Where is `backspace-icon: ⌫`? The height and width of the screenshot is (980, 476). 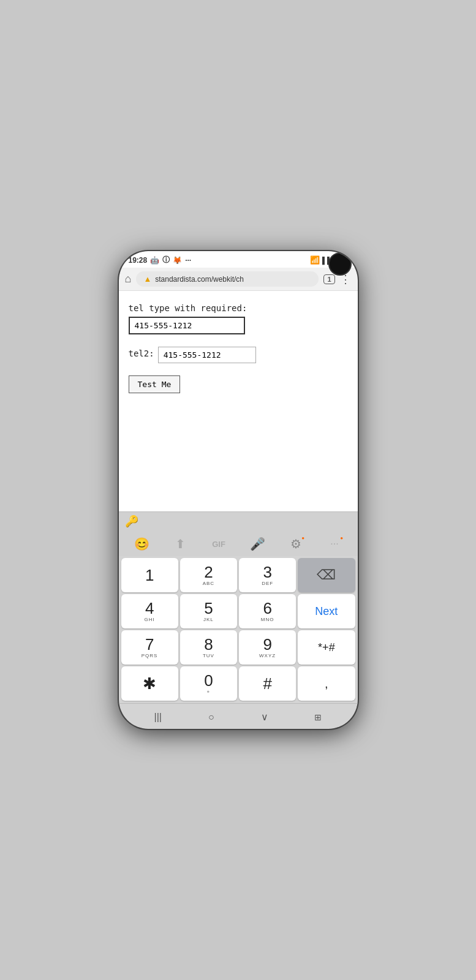 backspace-icon: ⌫ is located at coordinates (326, 575).